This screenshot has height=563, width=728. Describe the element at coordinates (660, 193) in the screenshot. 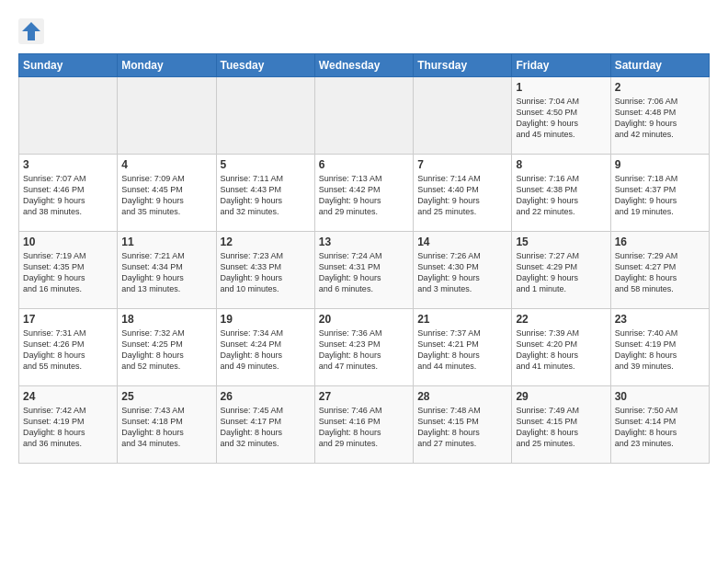

I see `day-cell: 9Sunrise: 7:18 AM Sunset: 4:37 PM Daylig…` at that location.